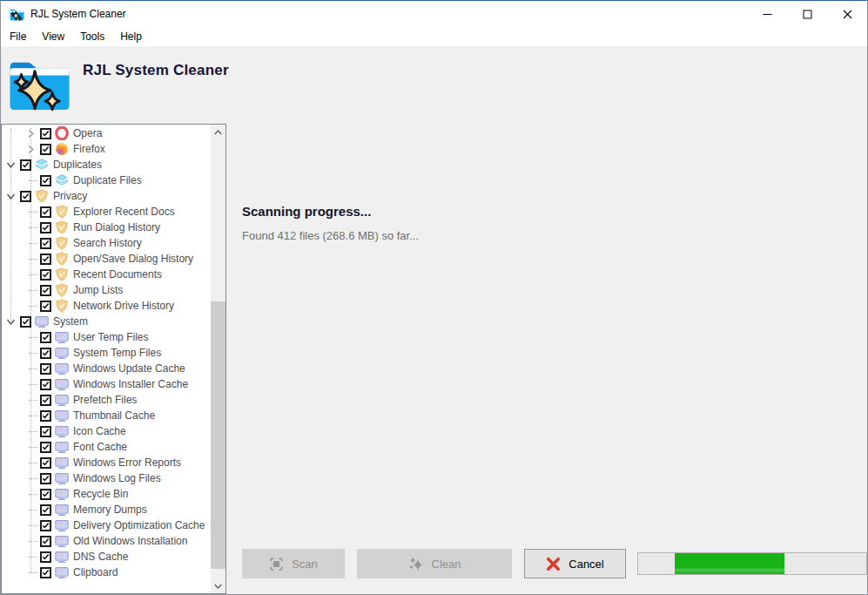  I want to click on clean-button: Clean, so click(434, 564).